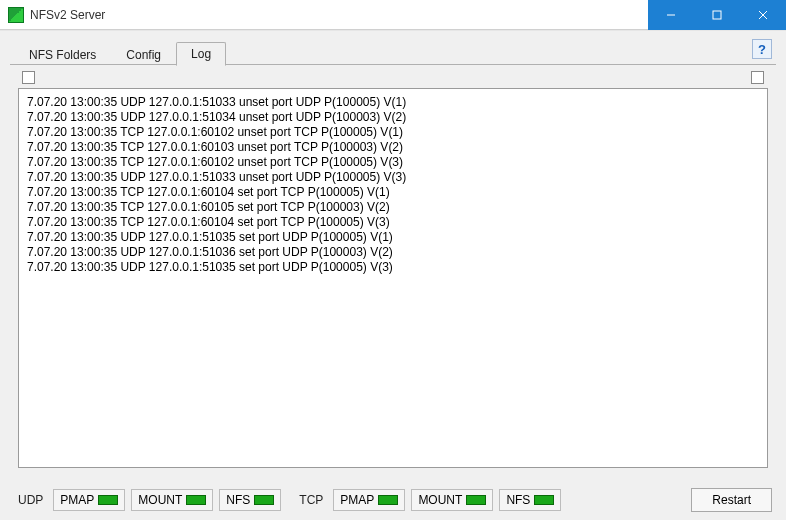 The image size is (786, 520). Describe the element at coordinates (311, 500) in the screenshot. I see `tcp-label: TCP` at that location.